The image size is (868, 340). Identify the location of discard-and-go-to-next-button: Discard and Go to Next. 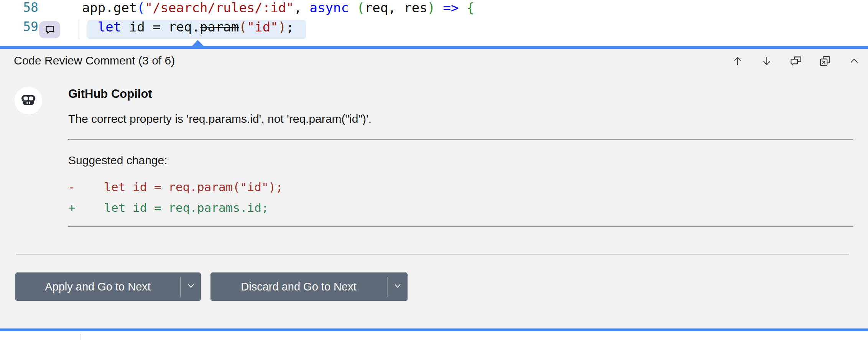
(309, 287).